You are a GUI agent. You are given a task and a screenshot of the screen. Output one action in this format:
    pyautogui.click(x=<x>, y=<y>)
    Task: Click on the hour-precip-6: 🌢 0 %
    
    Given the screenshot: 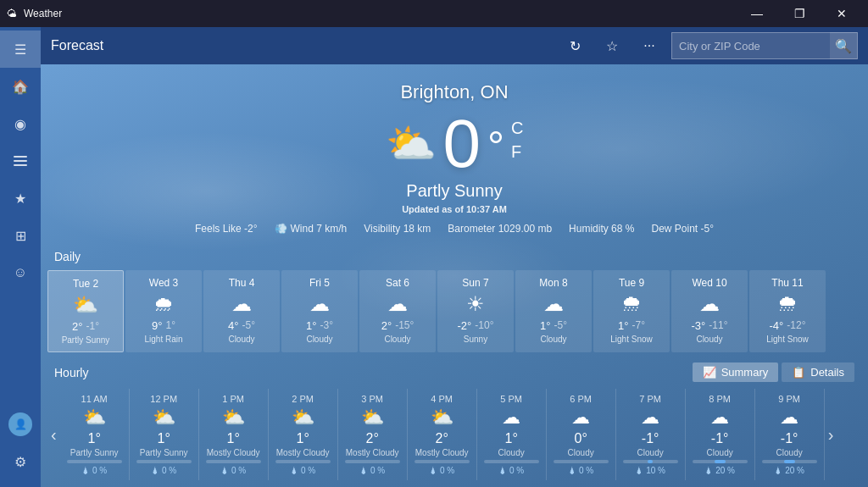 What is the action you would take?
    pyautogui.click(x=512, y=471)
    